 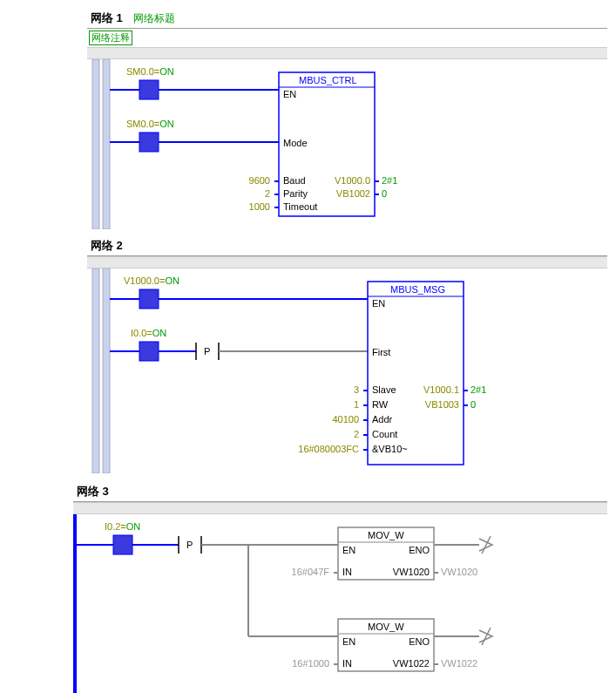 I want to click on n2-block-title: MBUS_MSG, so click(x=418, y=289).